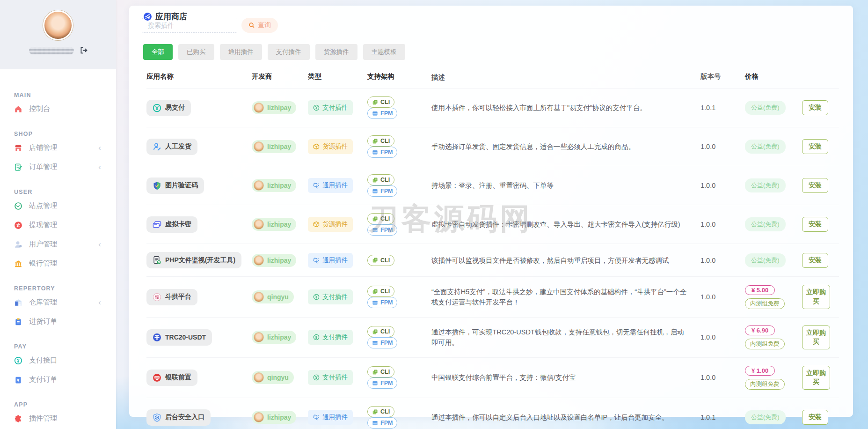 The image size is (868, 429). Describe the element at coordinates (58, 321) in the screenshot. I see `sidebar-item-purchase-order: 进货订单` at that location.